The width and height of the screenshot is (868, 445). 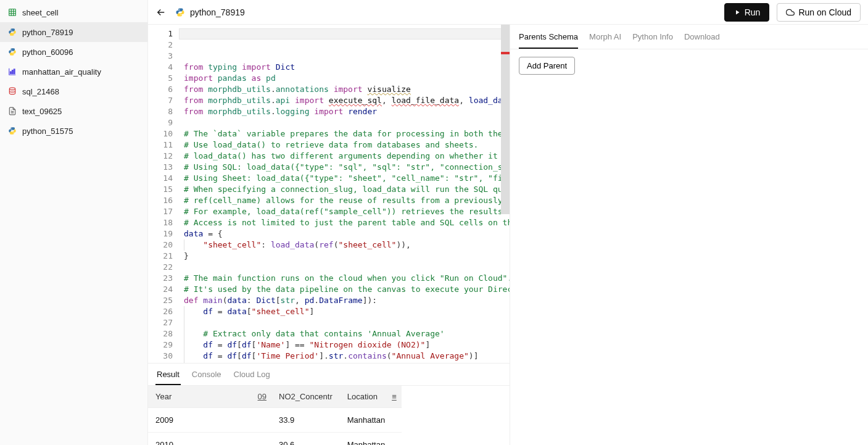 I want to click on sidebar-item-python_78919: python_78919, so click(x=74, y=32).